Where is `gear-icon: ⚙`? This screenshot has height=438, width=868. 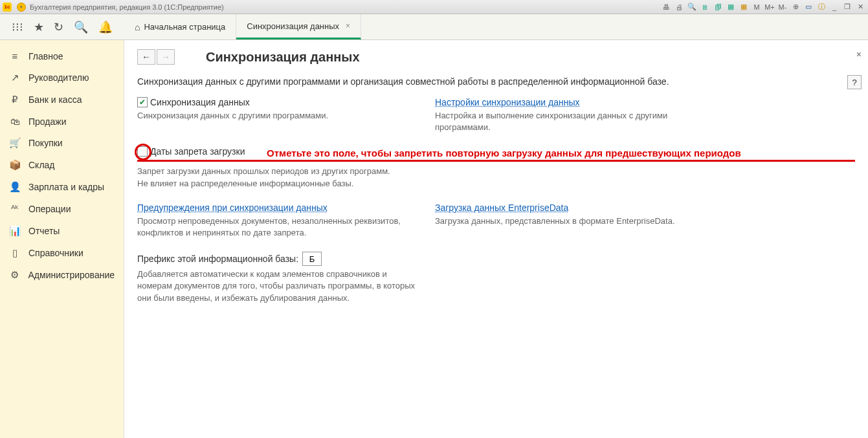
gear-icon: ⚙ is located at coordinates (15, 275).